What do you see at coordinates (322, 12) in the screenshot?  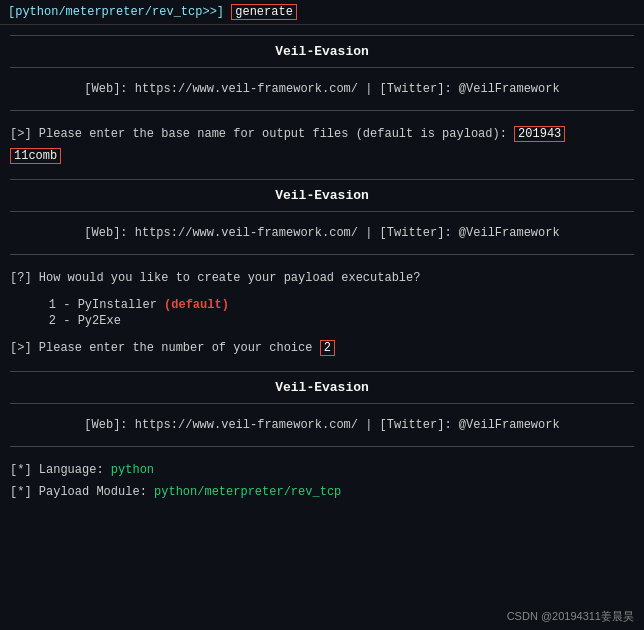 I see `top-bar: [python/meterpreter/rev_tcp>>] generate` at bounding box center [322, 12].